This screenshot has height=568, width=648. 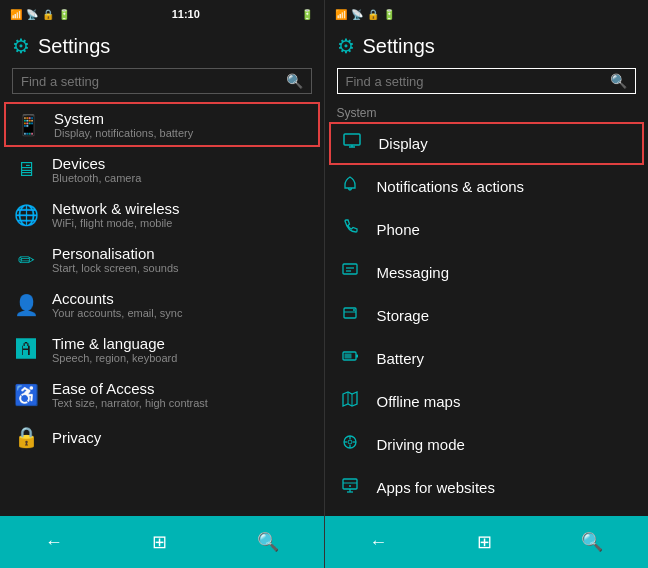 I want to click on battery-icon: 🔋, so click(x=307, y=14).